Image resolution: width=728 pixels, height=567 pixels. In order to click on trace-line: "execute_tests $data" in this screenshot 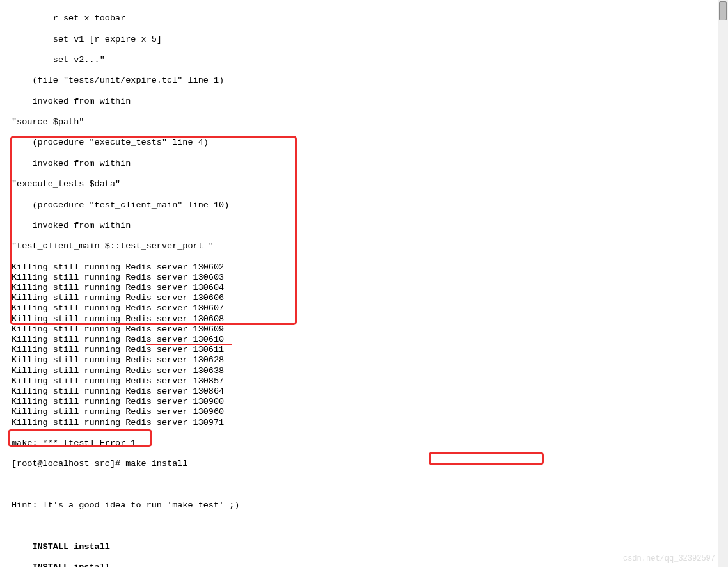, I will do `click(364, 184)`.